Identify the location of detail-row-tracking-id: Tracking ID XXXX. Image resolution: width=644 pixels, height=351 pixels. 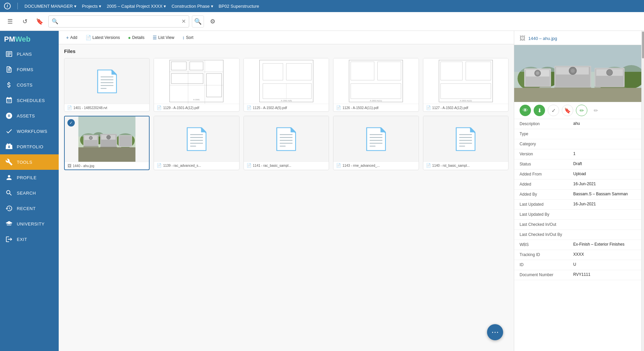
(578, 255).